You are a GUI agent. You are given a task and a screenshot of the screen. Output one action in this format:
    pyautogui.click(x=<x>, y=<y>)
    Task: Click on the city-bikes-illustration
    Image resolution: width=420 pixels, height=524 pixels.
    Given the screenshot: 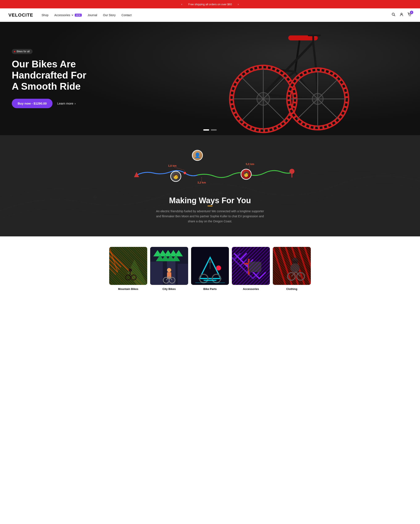 What is the action you would take?
    pyautogui.click(x=169, y=266)
    